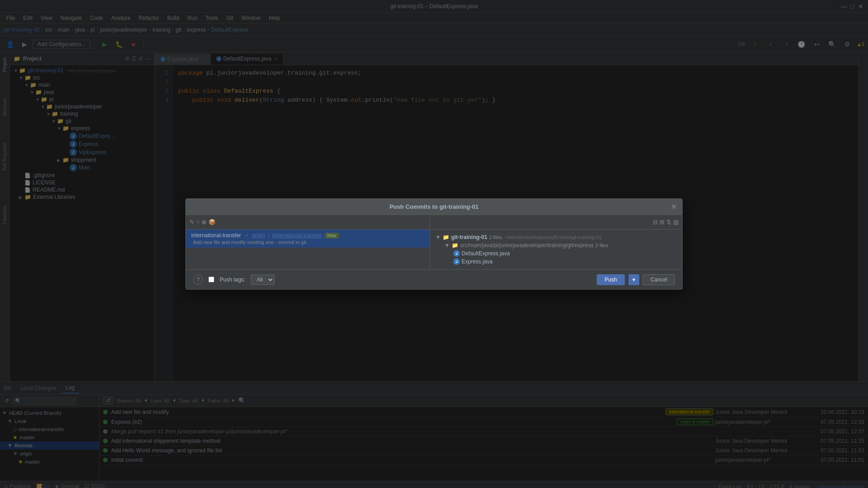  I want to click on repo-arrow: ▼, so click(438, 237).